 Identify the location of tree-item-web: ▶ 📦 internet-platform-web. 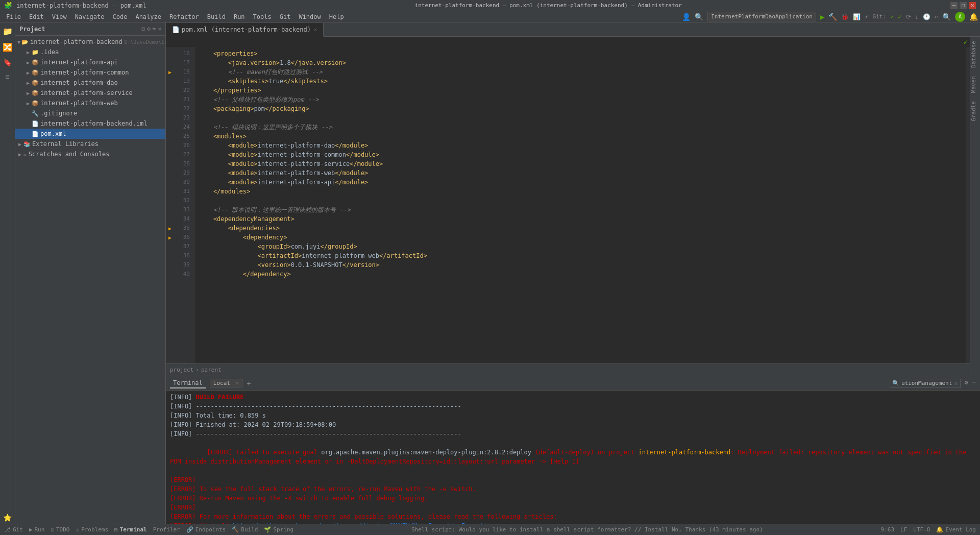
(90, 103).